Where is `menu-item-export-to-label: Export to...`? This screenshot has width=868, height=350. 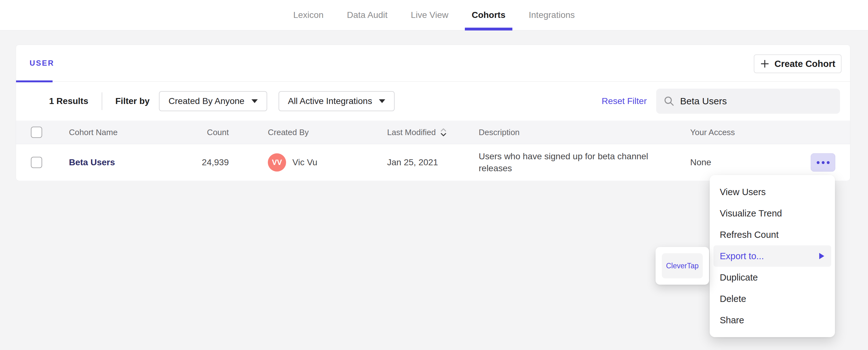 menu-item-export-to-label: Export to... is located at coordinates (742, 256).